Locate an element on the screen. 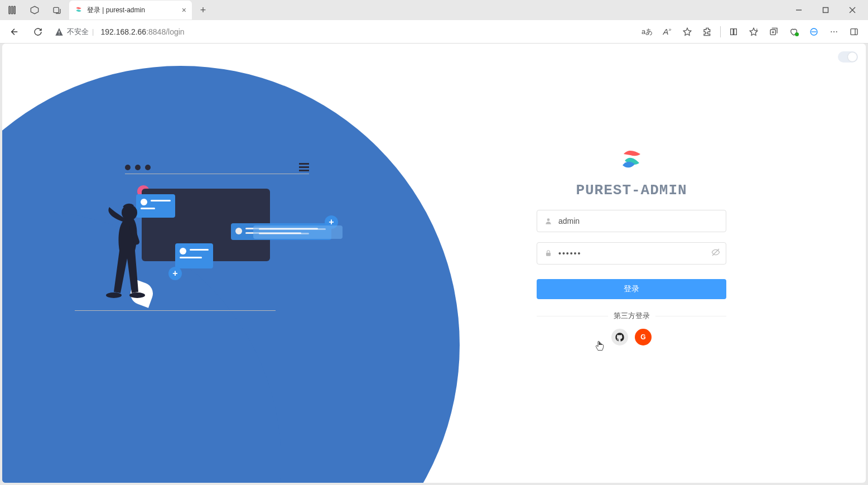  url-host: 192.168.2.66 is located at coordinates (123, 32).